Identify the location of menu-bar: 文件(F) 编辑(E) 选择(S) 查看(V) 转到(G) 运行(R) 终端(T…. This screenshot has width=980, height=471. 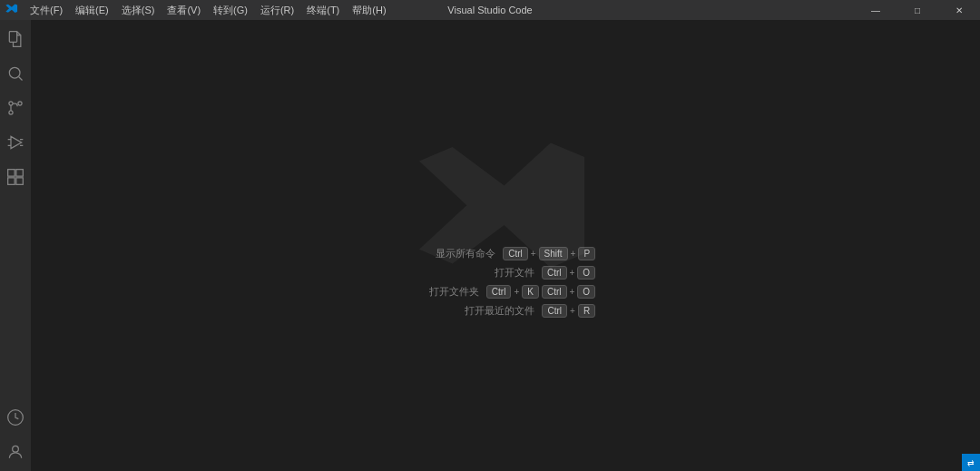
(209, 10).